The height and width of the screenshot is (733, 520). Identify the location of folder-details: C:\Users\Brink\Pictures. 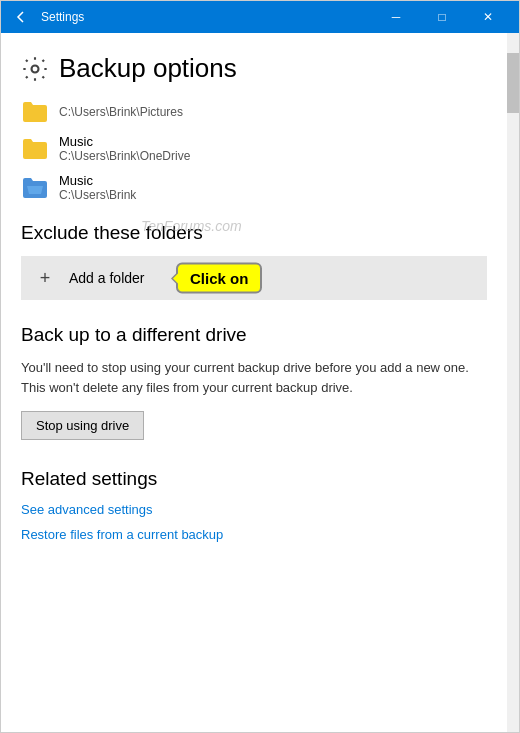
(121, 112).